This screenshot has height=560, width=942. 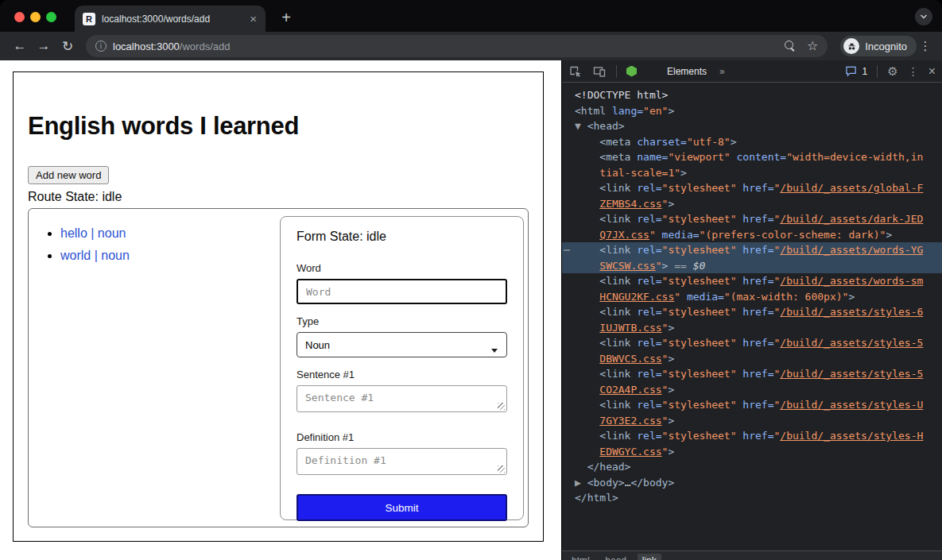 I want to click on close-devtools-icon: ×, so click(x=932, y=71).